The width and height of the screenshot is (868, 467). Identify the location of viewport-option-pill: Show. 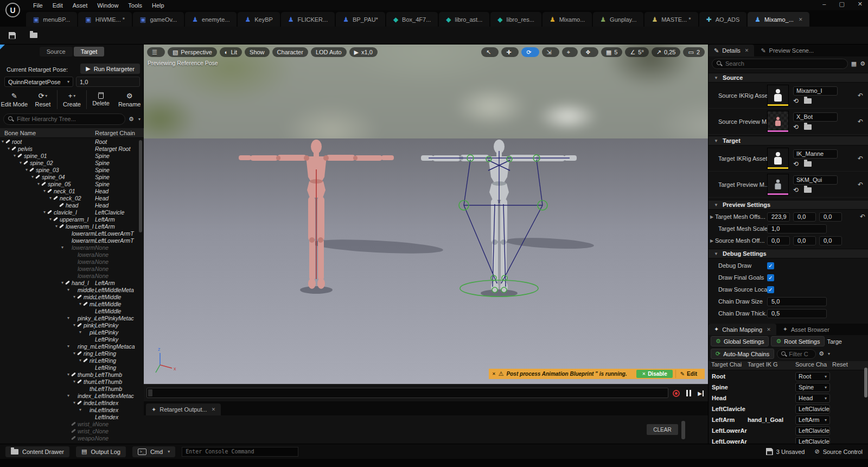
(257, 52).